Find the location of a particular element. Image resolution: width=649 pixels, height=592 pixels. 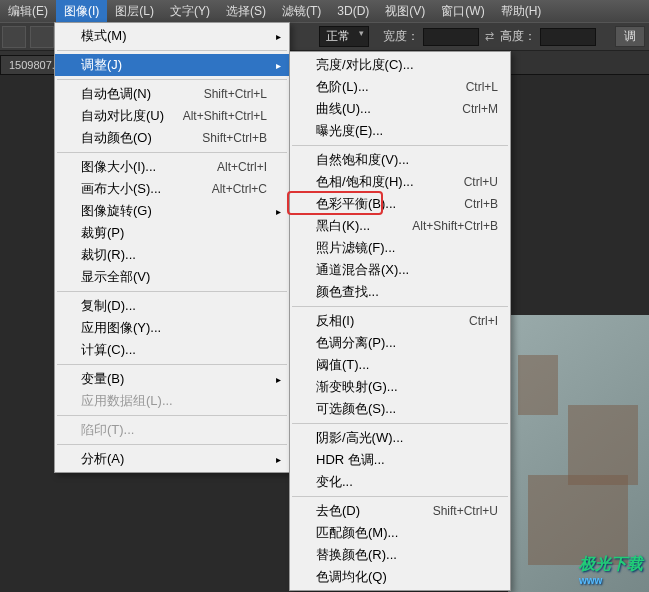

image-menu-item-label: 应用数据组(L)... is located at coordinates (127, 401).